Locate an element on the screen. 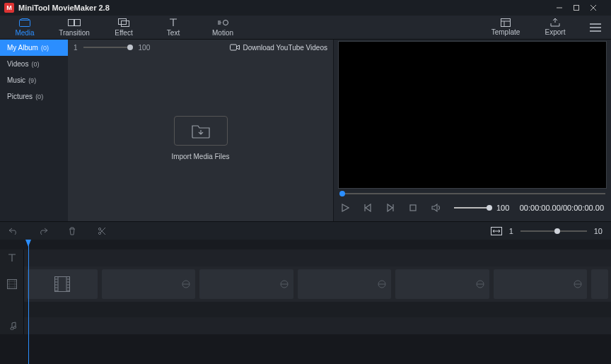 The image size is (611, 364). media-sidebar: My Album (0) Videos (0) Music (9) Pictur… is located at coordinates (34, 130).